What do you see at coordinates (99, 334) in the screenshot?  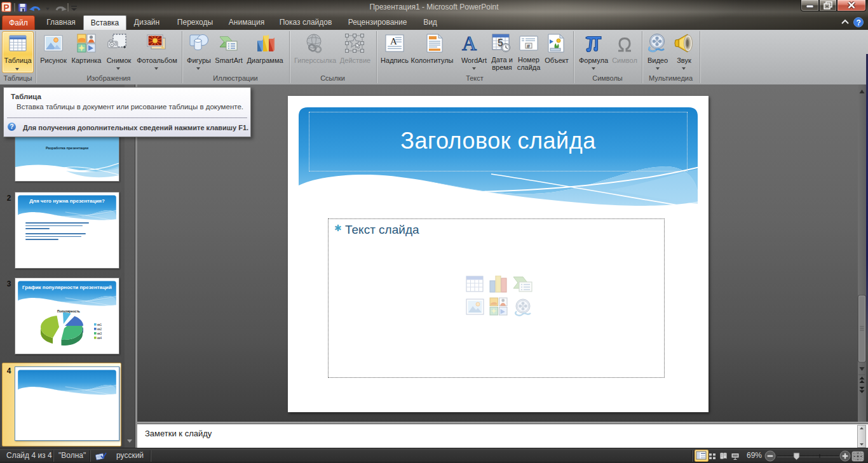 I see `svg-text: кв3` at bounding box center [99, 334].